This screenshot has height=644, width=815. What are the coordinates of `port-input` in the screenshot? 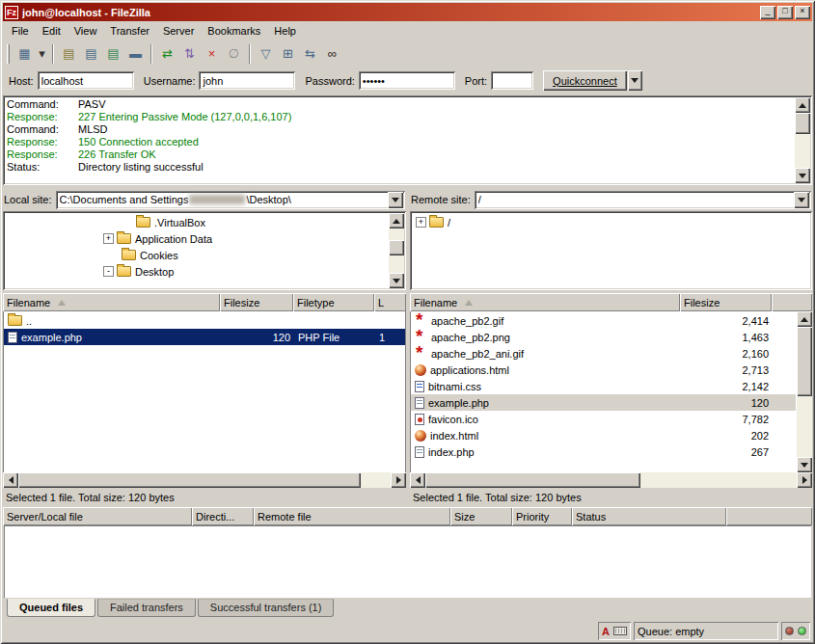 It's located at (512, 81).